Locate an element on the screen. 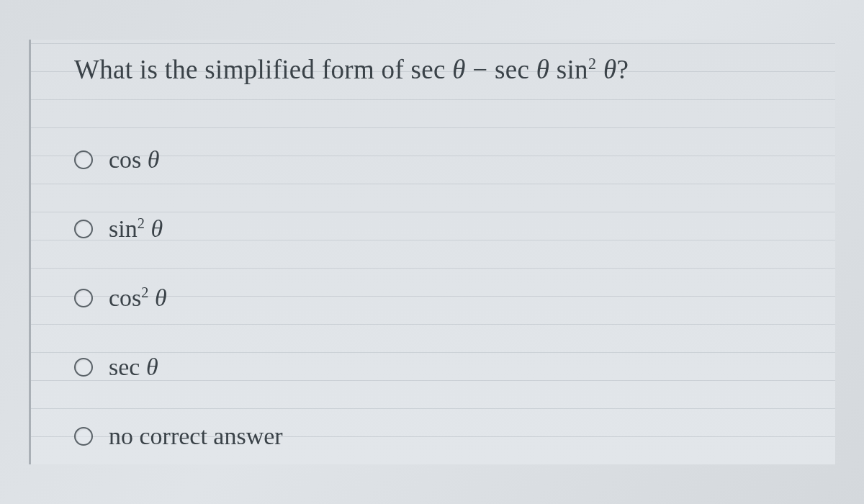 Image resolution: width=864 pixels, height=504 pixels. option-label: sin2 θ is located at coordinates (135, 229).